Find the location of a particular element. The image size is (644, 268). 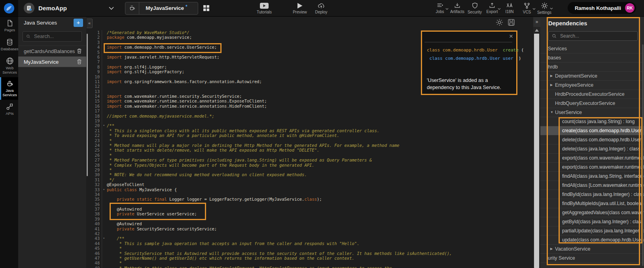

sidebar-item-web-services: Web Services is located at coordinates (9, 66).